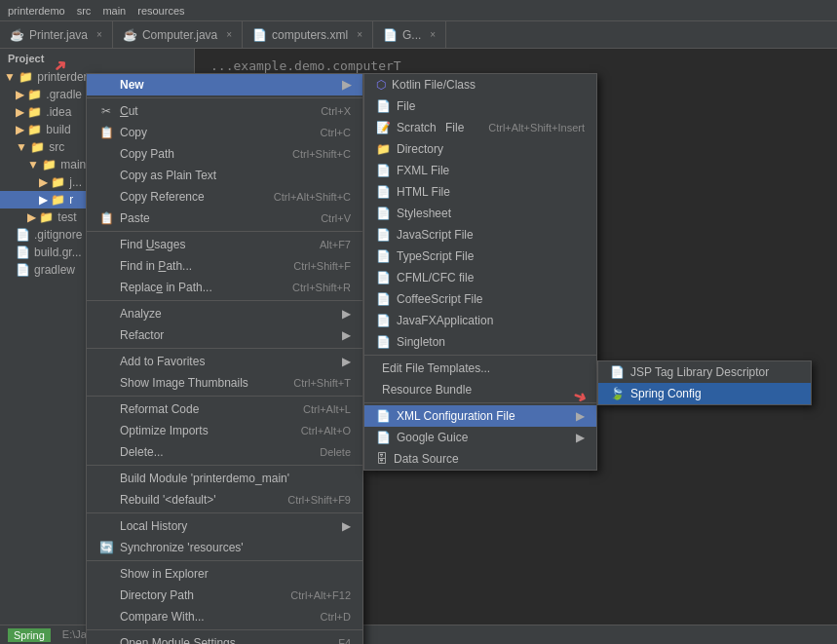 Image resolution: width=837 pixels, height=644 pixels. Describe the element at coordinates (224, 175) in the screenshot. I see `menu-item-copy-plain: Copy as Plain Text` at that location.